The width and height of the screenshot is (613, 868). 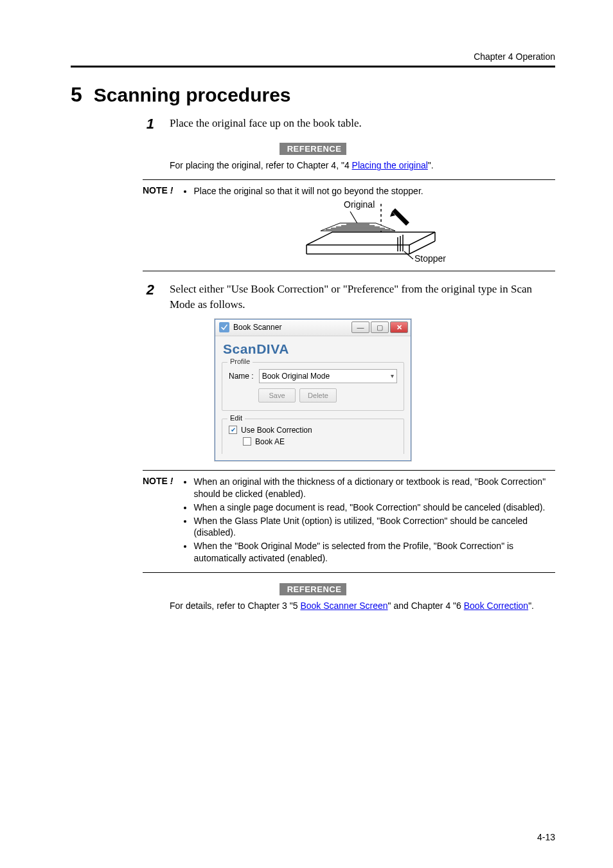 What do you see at coordinates (364, 232) in the screenshot?
I see `stopper-diagram: Original` at bounding box center [364, 232].